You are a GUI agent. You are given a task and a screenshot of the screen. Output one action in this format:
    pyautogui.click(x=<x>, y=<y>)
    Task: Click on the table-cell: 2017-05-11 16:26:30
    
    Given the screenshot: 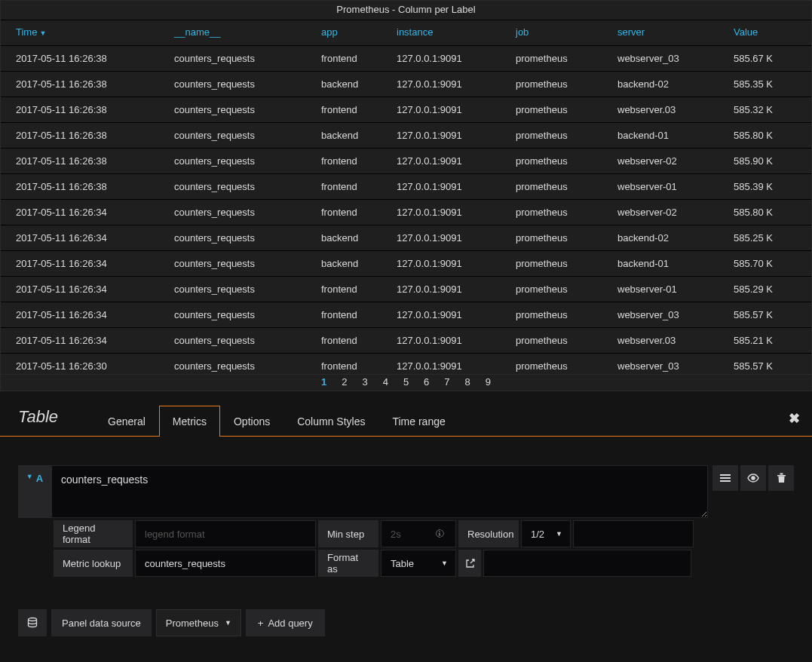 What is the action you would take?
    pyautogui.click(x=80, y=364)
    